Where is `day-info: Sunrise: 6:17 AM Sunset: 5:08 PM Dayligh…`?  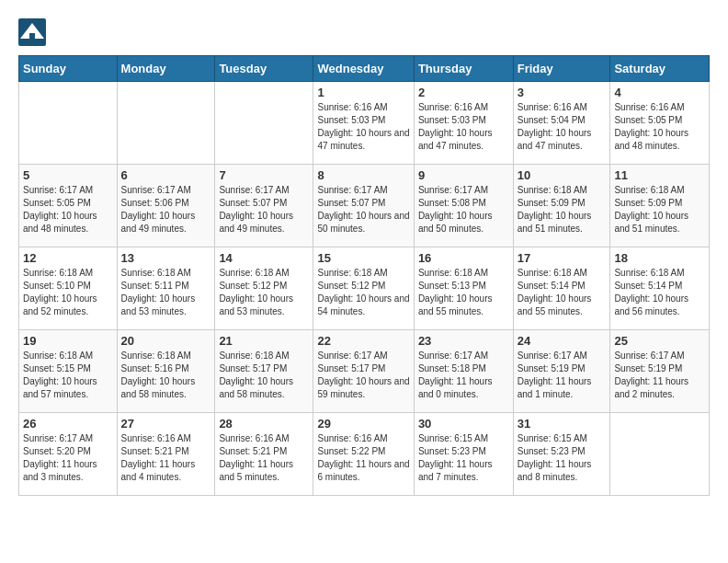 day-info: Sunrise: 6:17 AM Sunset: 5:08 PM Dayligh… is located at coordinates (463, 210).